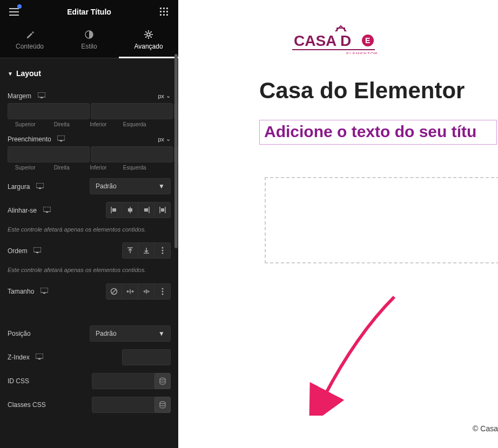 The height and width of the screenshot is (448, 498). Describe the element at coordinates (163, 291) in the screenshot. I see `size-more-button` at that location.